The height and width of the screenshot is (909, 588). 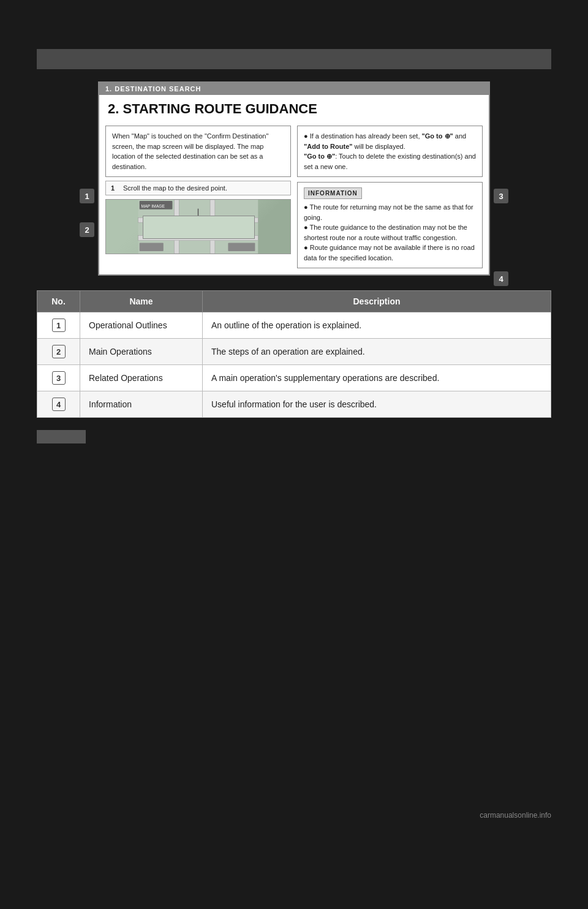 What do you see at coordinates (153, 206) in the screenshot?
I see `svg-text: MAP IMAGE` at bounding box center [153, 206].